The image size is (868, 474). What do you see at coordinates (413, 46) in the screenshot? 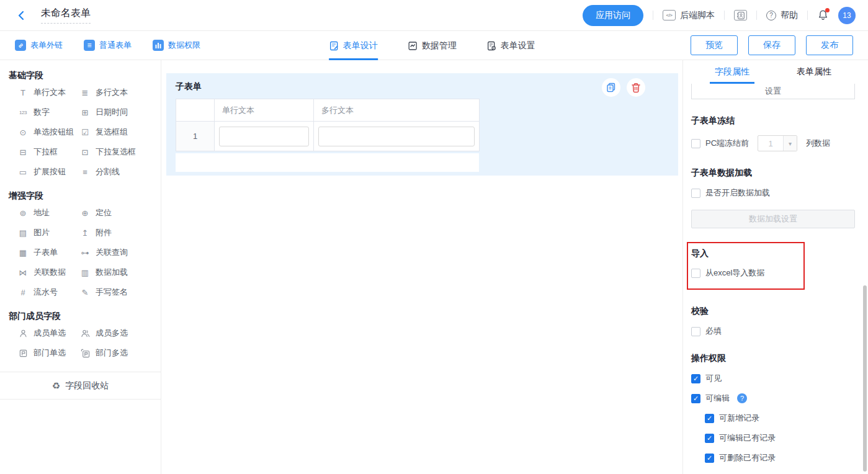
I see `data-management-icon` at bounding box center [413, 46].